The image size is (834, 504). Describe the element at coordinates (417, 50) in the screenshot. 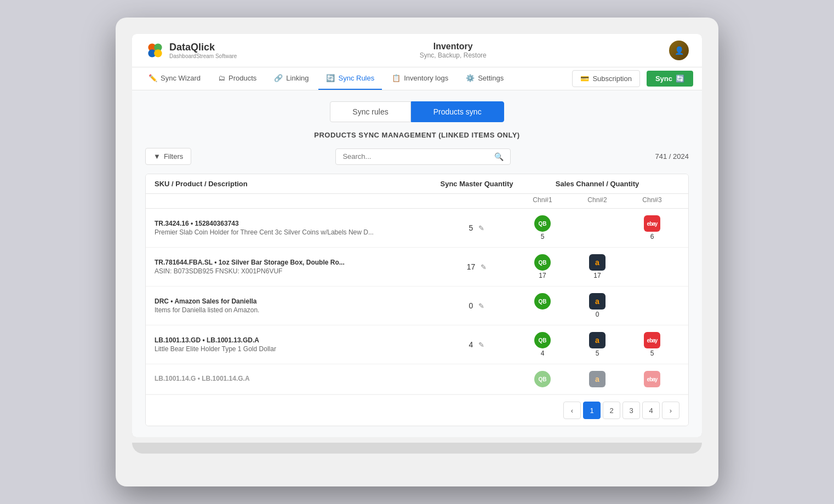

I see `app-header: DataQlick DashboardStream Software Inven…` at that location.